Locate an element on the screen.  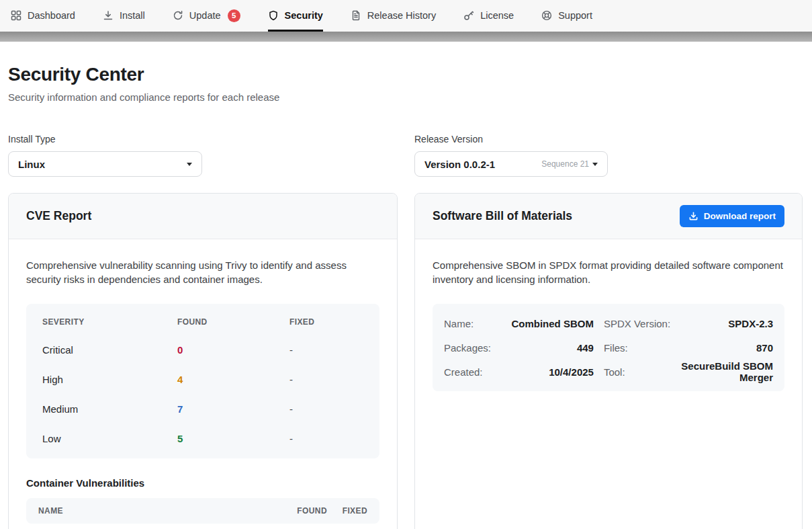
tab-label: Dashboard is located at coordinates (51, 15).